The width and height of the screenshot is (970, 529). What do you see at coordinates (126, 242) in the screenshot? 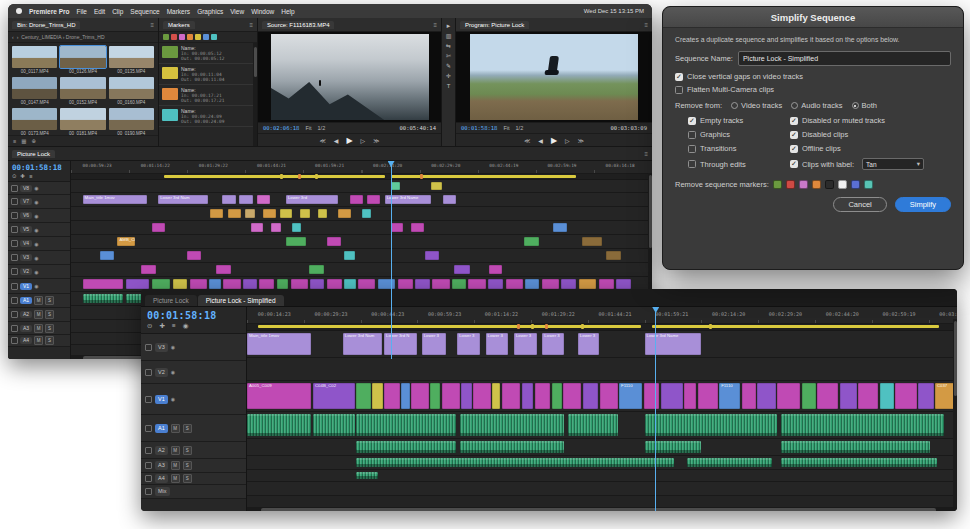
I see `timeline-clip: AMB_C09` at bounding box center [126, 242].